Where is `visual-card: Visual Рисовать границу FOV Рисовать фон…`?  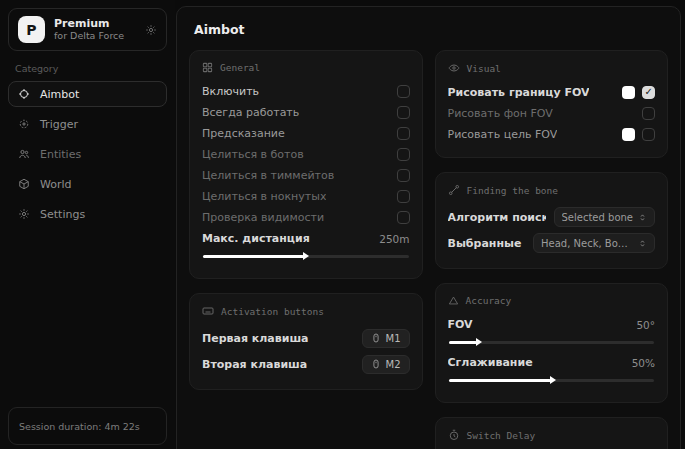
visual-card: Visual Рисовать границу FOV Рисовать фон… is located at coordinates (552, 104).